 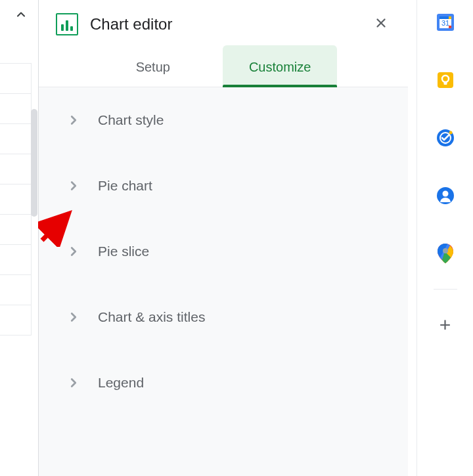 I want to click on contacts-app-icon, so click(x=445, y=196).